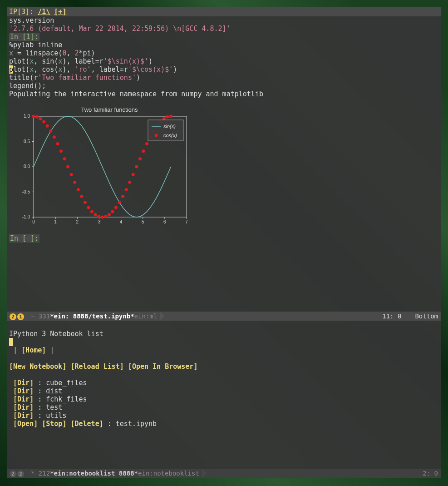 The height and width of the screenshot is (486, 448). What do you see at coordinates (224, 473) in the screenshot?
I see `modeline-bottom: 22 * 212 *ein:notebooklist 8888* ein:not…` at bounding box center [224, 473].